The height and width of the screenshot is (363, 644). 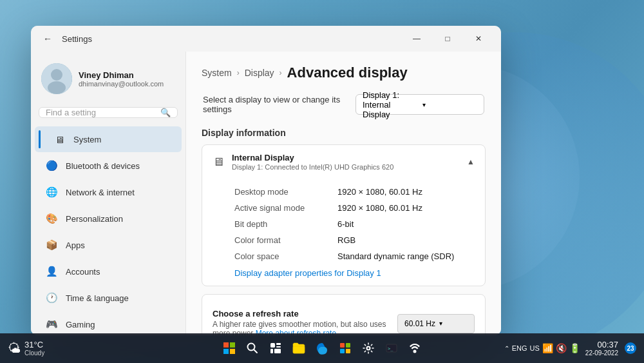 I want to click on refresh-dropdown: 60.01 Hz ▾, so click(x=436, y=324).